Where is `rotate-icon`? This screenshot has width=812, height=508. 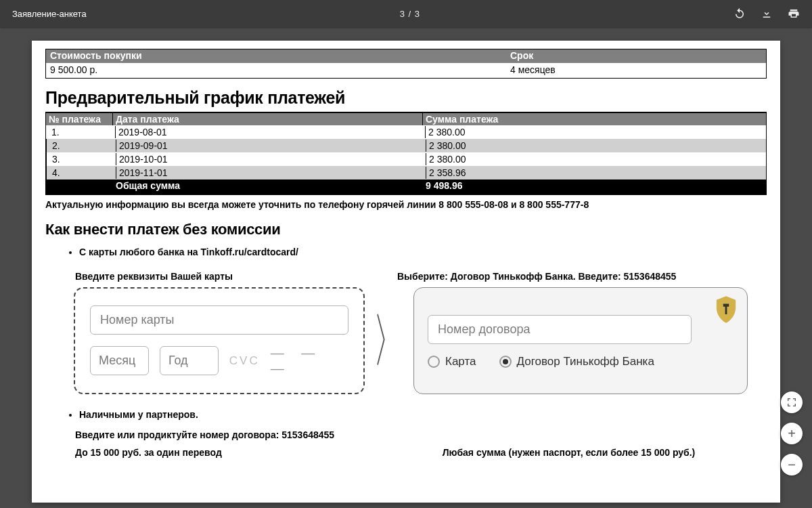 rotate-icon is located at coordinates (740, 14).